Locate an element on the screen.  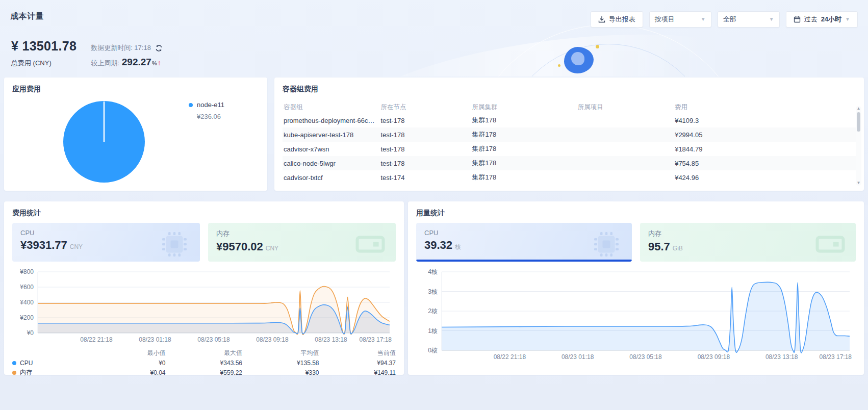
toolbar: 导出报表 按项目 ▼ 全部 ▼ 过去 24小时 ▼ is located at coordinates (724, 19).